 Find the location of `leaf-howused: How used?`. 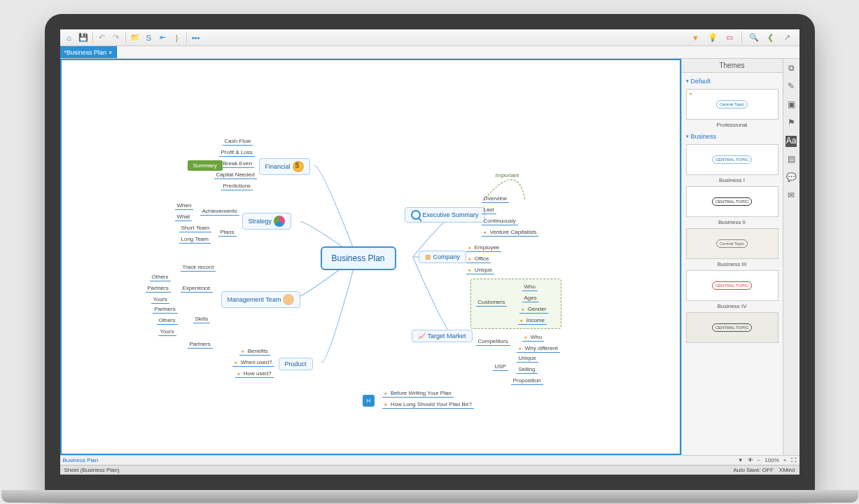

leaf-howused: How used? is located at coordinates (255, 374).